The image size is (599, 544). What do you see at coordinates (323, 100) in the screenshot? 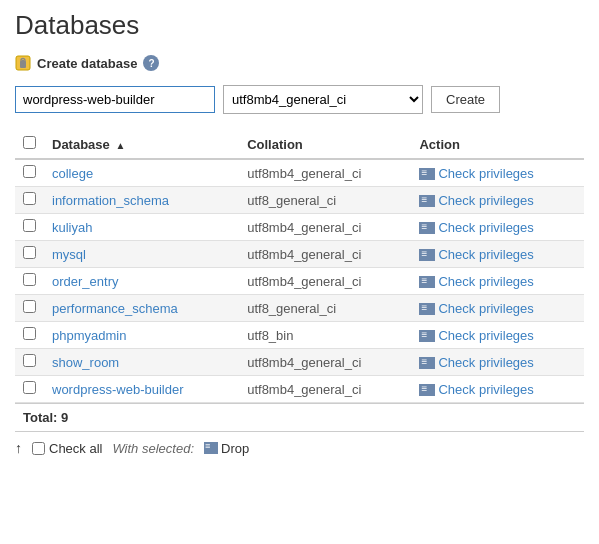
I see `collation-select: utf8mb4_general_ci utf8_general_ci utf8_…` at bounding box center [323, 100].